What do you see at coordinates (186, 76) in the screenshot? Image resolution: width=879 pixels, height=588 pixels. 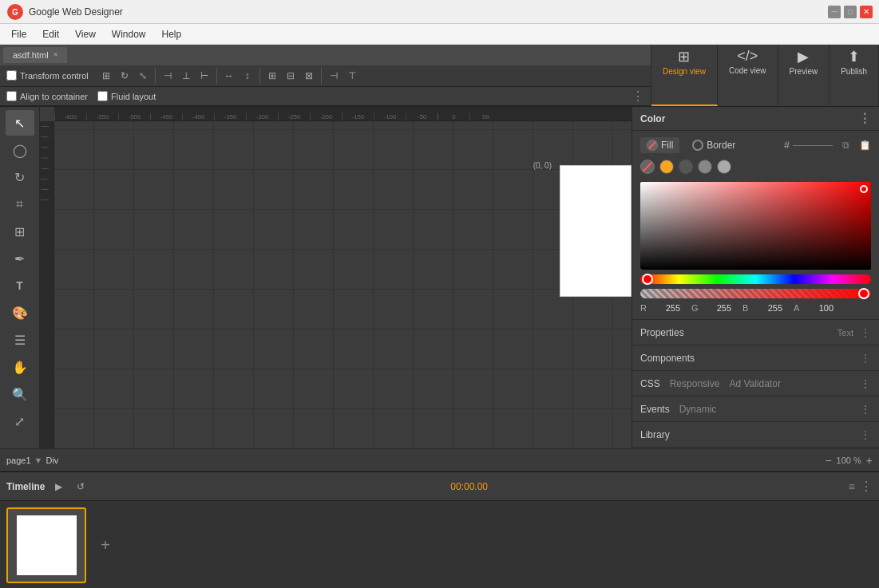 I see `tool-align2: ⊥` at bounding box center [186, 76].